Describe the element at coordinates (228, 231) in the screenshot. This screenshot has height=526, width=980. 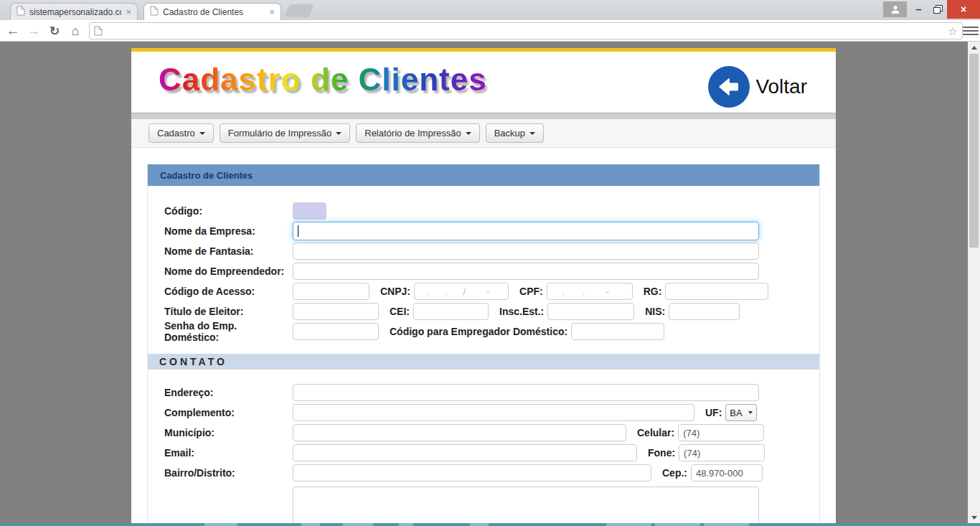
I see `nome-empresa-label: Nome da Empresa:` at that location.